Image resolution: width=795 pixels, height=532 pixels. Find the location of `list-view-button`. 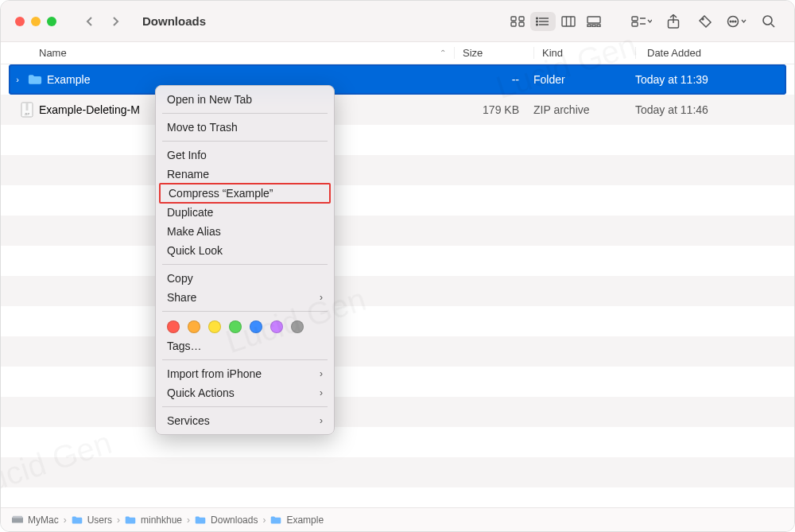

list-view-button is located at coordinates (543, 21).